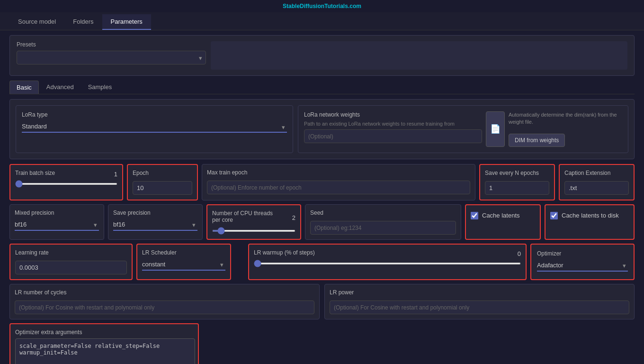 The height and width of the screenshot is (364, 644). I want to click on lora-dim-info-text: Automatically determine the dim(rank) fr…, so click(565, 118).